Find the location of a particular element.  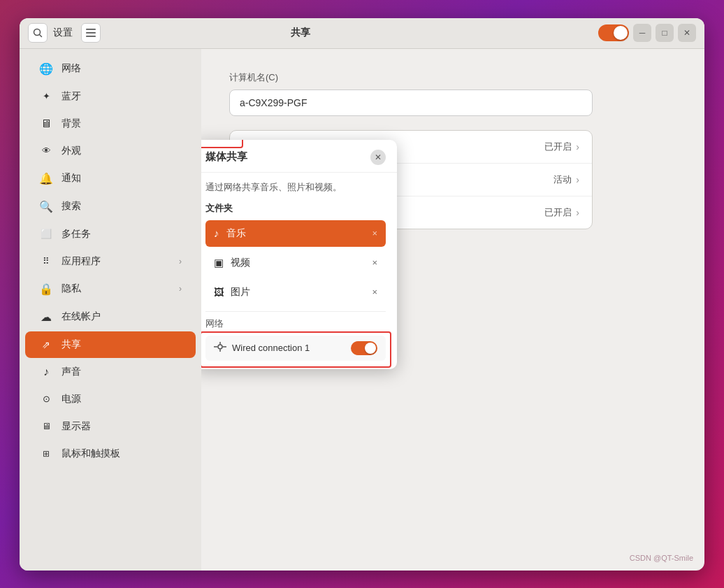

titlebar-left: 设置 is located at coordinates (119, 33).